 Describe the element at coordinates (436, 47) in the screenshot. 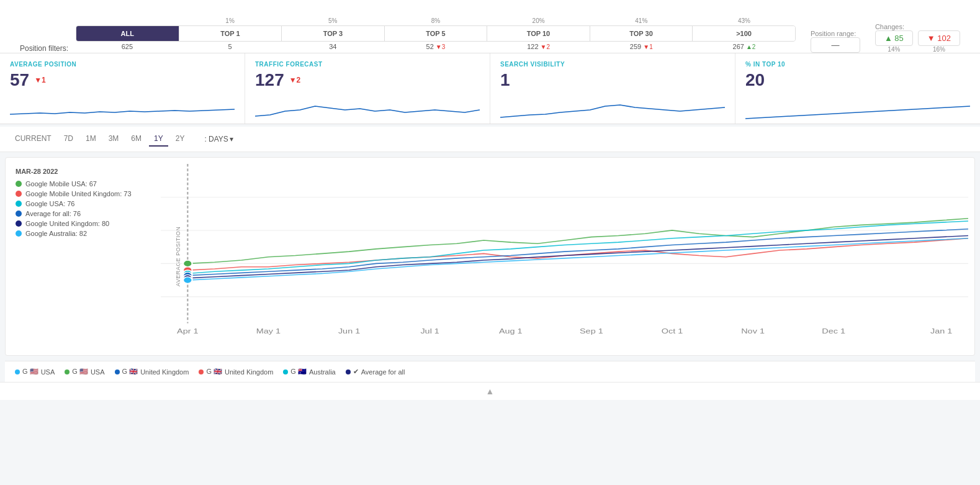

I see `filter-counts-row: 625 5 34 52 ▼3 122 ▼2 259 ▼1 267 ▲2` at that location.